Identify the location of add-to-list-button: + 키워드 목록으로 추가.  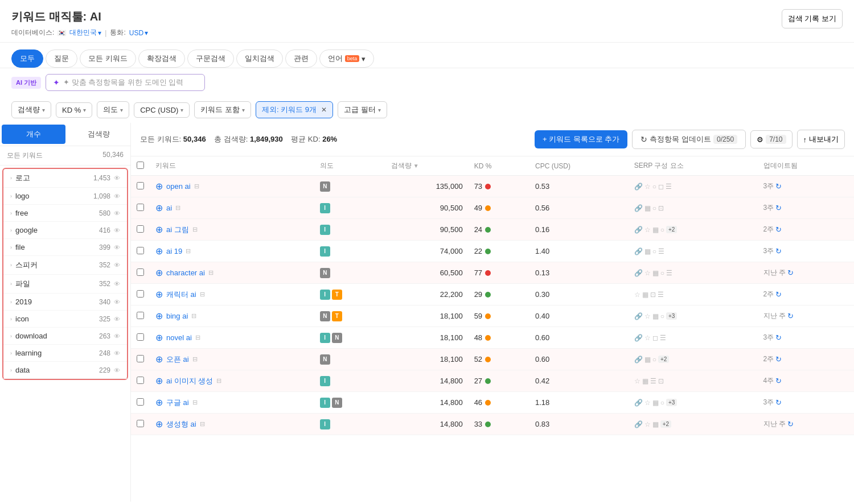
(581, 139).